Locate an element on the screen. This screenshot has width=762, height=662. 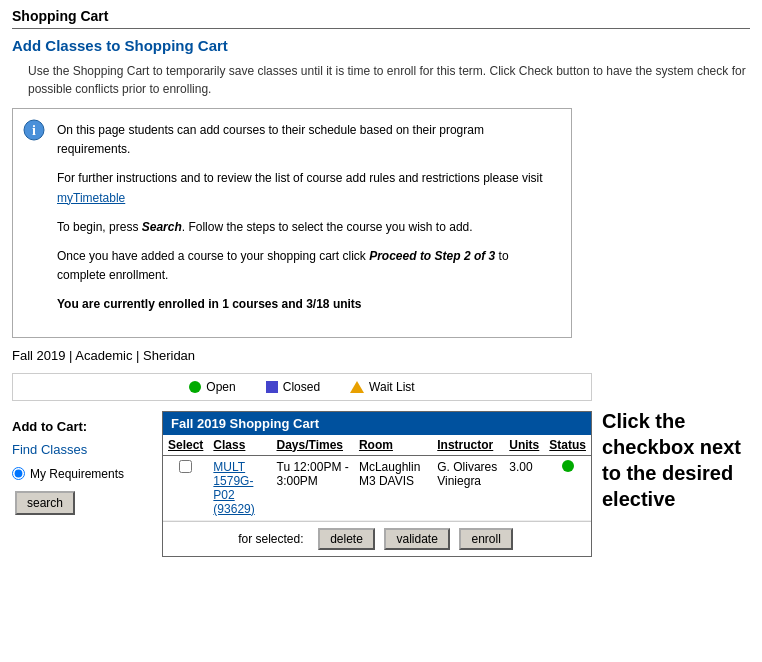
my-requirements-row: My Requirements is located at coordinates (87, 474).